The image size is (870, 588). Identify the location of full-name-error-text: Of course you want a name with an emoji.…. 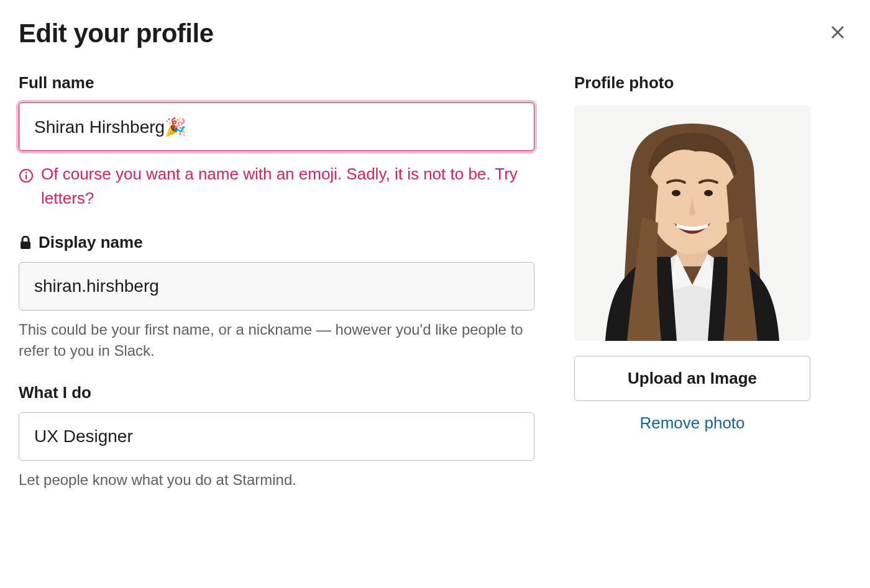
(288, 186).